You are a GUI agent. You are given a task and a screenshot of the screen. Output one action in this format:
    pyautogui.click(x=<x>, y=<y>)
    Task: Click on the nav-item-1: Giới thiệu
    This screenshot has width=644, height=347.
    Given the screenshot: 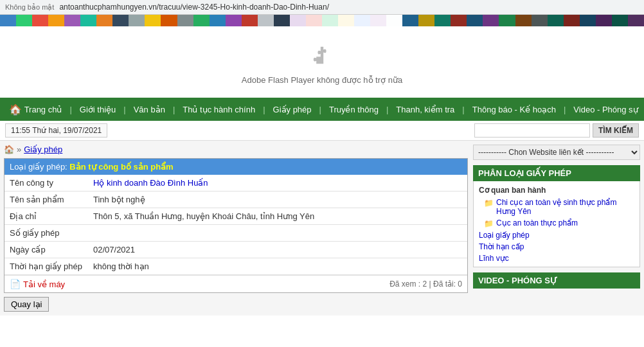 What is the action you would take?
    pyautogui.click(x=98, y=109)
    